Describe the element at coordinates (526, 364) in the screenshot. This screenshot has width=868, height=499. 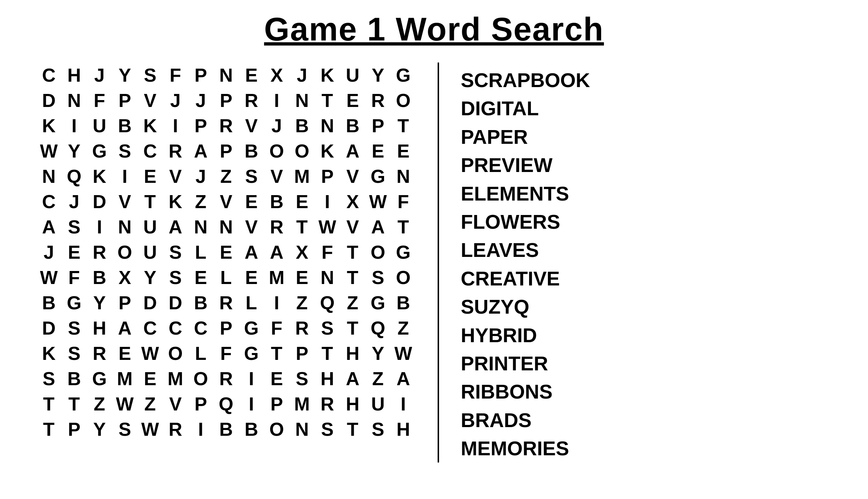
I see `word-list-item: PRINTER` at that location.